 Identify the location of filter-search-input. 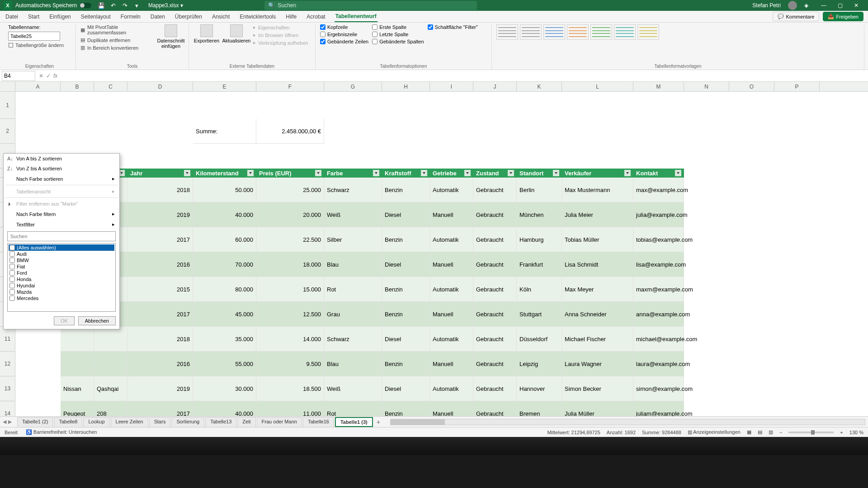
(61, 236).